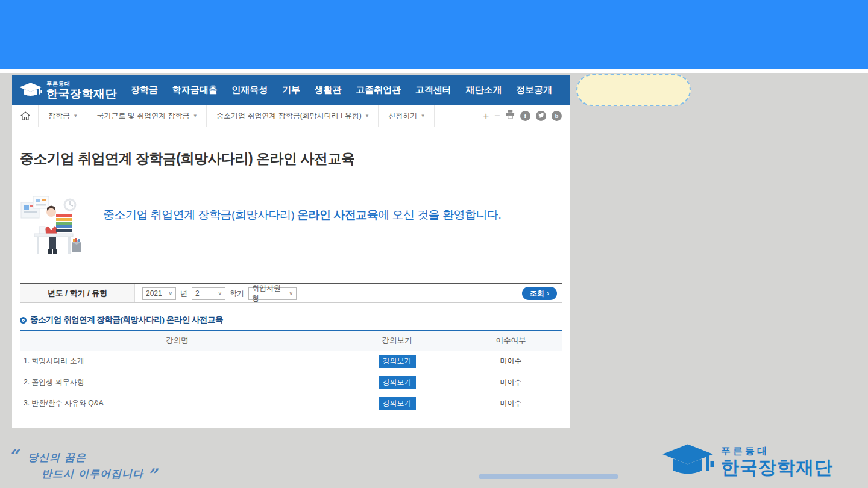 Image resolution: width=868 pixels, height=488 pixels. What do you see at coordinates (291, 224) in the screenshot?
I see `welcome-block: 중소기업 취업연계 장학금(희망사다리) 온라인 사전교육에 오신 것을 환영합…` at bounding box center [291, 224].